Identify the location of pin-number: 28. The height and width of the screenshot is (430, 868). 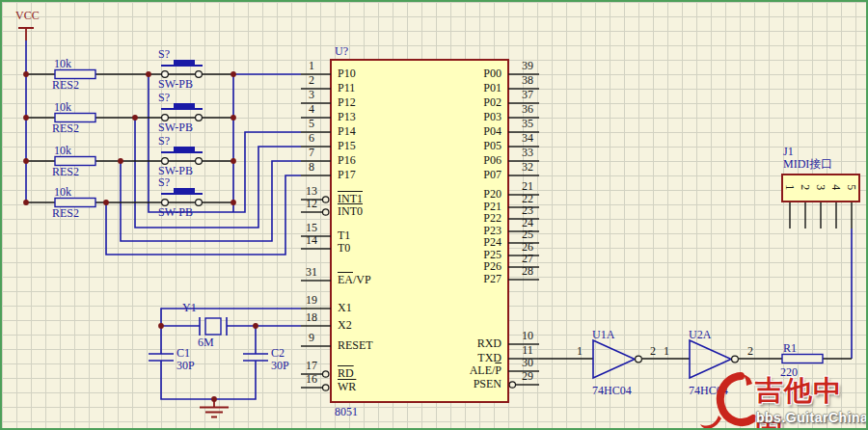
(528, 272).